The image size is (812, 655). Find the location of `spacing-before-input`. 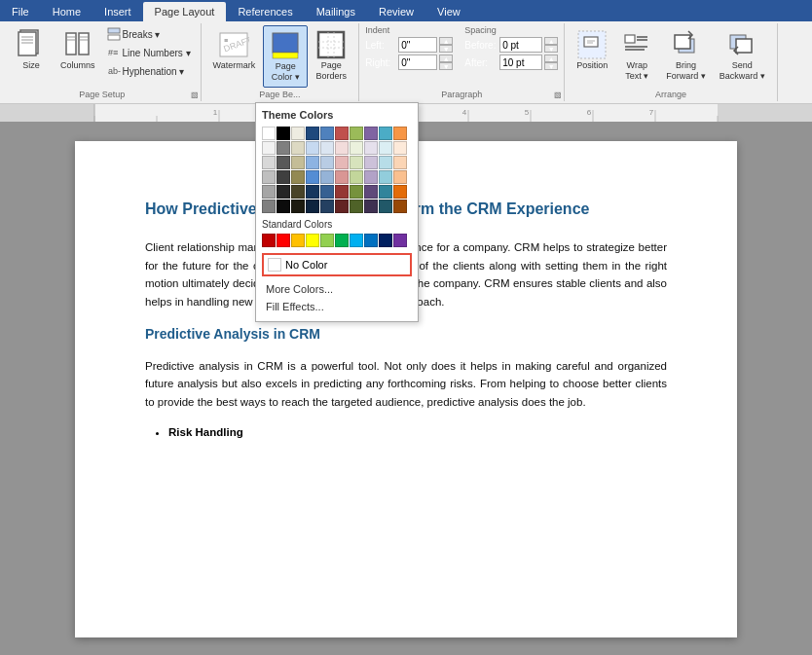

spacing-before-input is located at coordinates (521, 45).